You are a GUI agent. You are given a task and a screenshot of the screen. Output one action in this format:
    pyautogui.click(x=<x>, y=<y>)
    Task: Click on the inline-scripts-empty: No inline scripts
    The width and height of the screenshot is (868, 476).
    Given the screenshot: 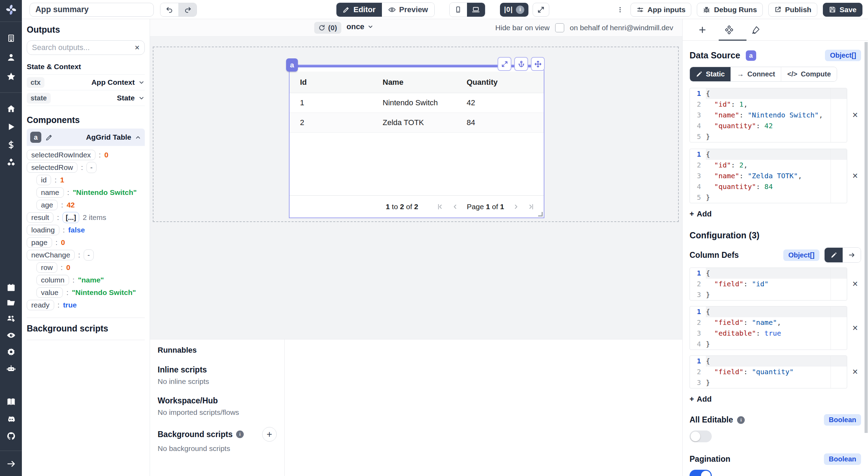 What is the action you would take?
    pyautogui.click(x=217, y=381)
    